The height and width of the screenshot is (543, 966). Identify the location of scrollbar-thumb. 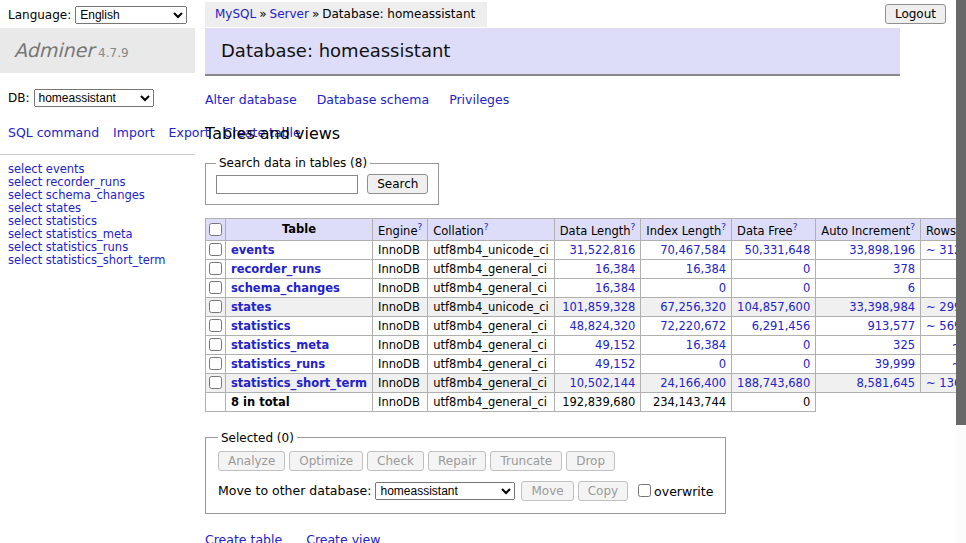
(961, 212).